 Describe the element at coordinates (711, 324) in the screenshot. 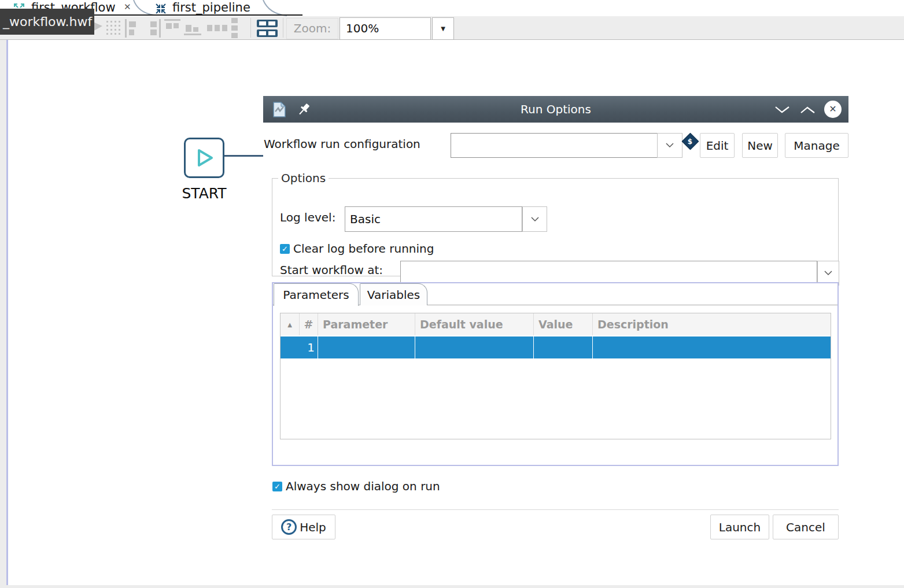

I see `column-header-description: Description` at that location.